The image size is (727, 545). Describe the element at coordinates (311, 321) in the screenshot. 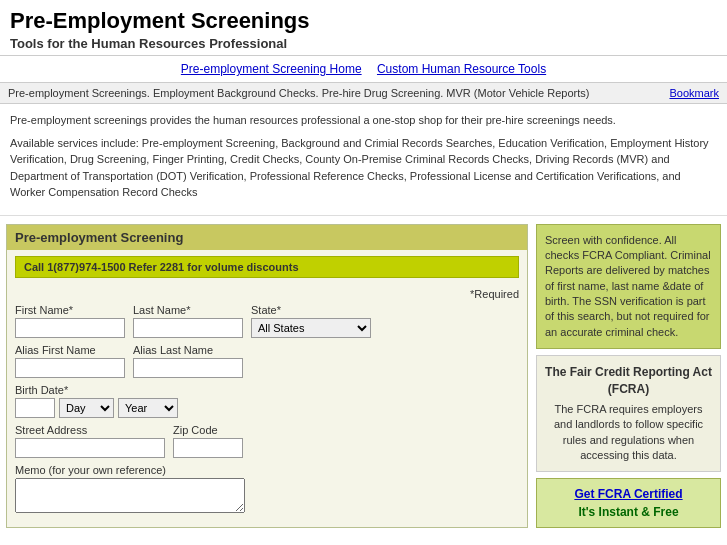

I see `state-group: State* All States` at that location.